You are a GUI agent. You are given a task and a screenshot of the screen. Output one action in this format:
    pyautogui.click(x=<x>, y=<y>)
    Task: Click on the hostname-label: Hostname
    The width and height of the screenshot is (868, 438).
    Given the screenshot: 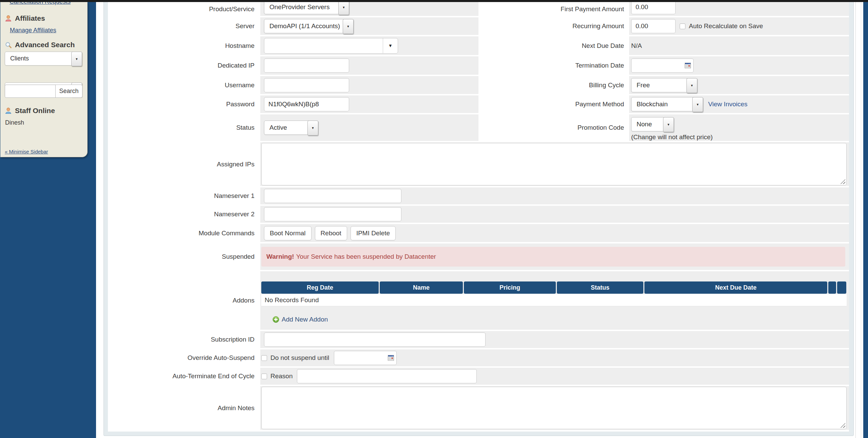 What is the action you would take?
    pyautogui.click(x=185, y=45)
    